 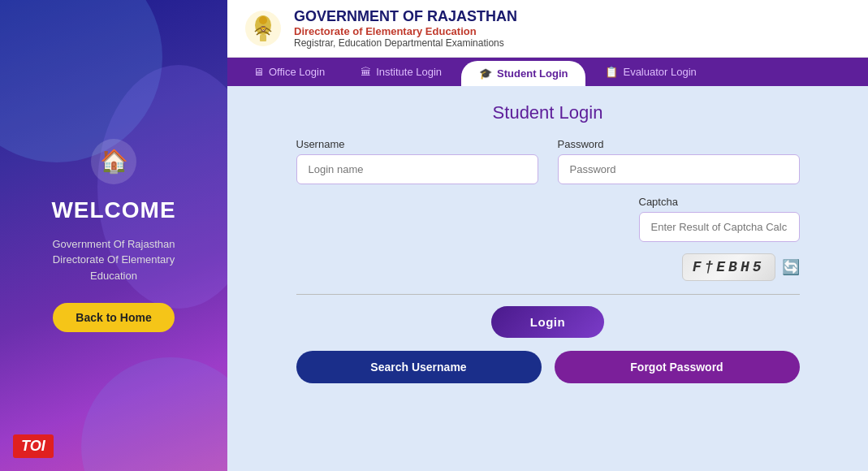 I want to click on search-username-button: Search Username, so click(x=419, y=367).